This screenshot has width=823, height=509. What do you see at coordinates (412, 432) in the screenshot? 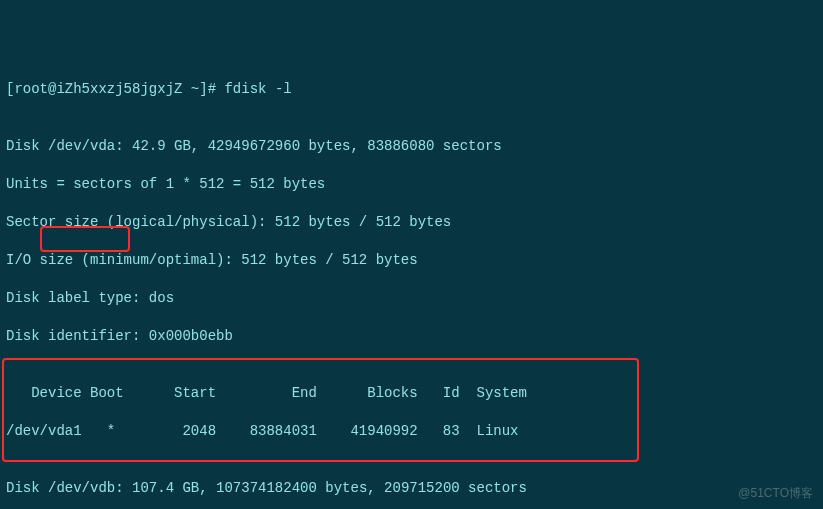
I see `vda-partition-row: /dev/vda1 * 2048 83884031 41940992 83 Li…` at bounding box center [412, 432].